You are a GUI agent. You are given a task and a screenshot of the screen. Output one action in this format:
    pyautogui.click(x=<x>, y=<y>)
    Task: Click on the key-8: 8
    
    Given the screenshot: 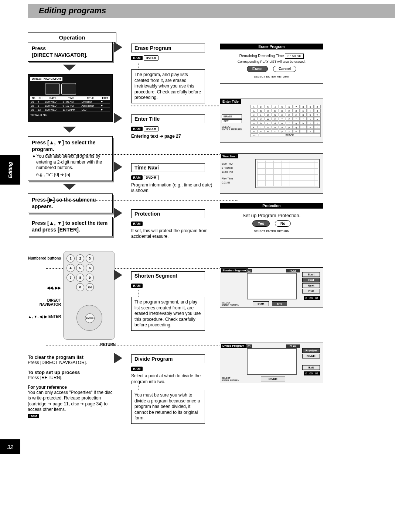 What is the action you would take?
    pyautogui.click(x=80, y=278)
    